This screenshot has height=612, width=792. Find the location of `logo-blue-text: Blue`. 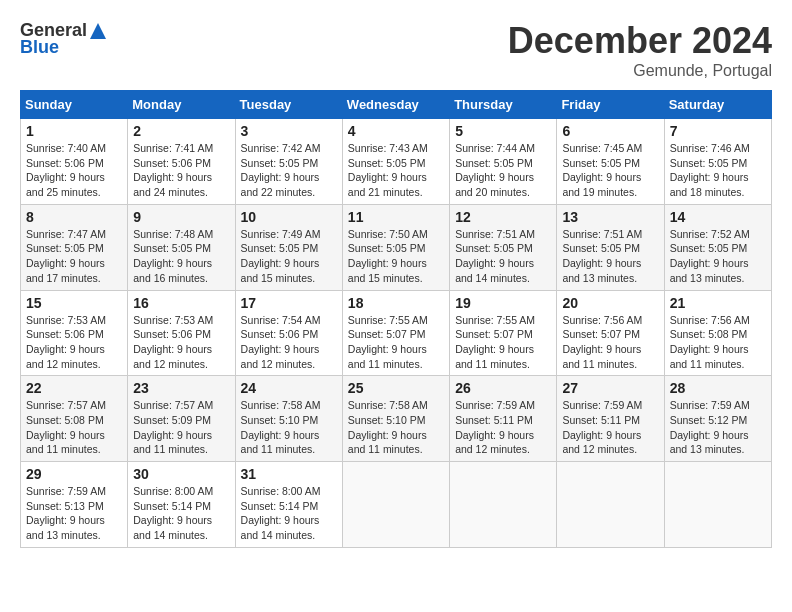

logo-blue-text: Blue is located at coordinates (40, 48).